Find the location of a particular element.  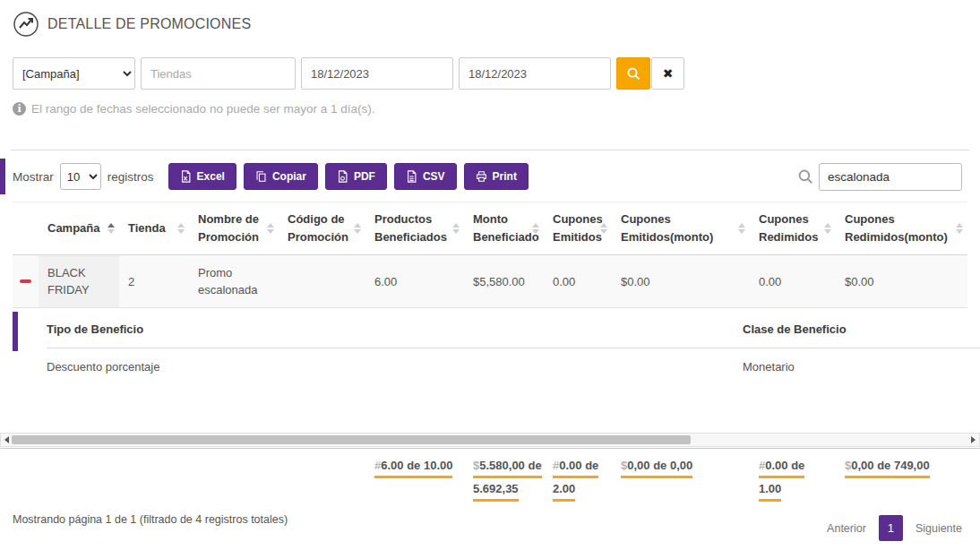

total-cupones-redimidos-monto: $0,00 de 749,00 is located at coordinates (901, 468).